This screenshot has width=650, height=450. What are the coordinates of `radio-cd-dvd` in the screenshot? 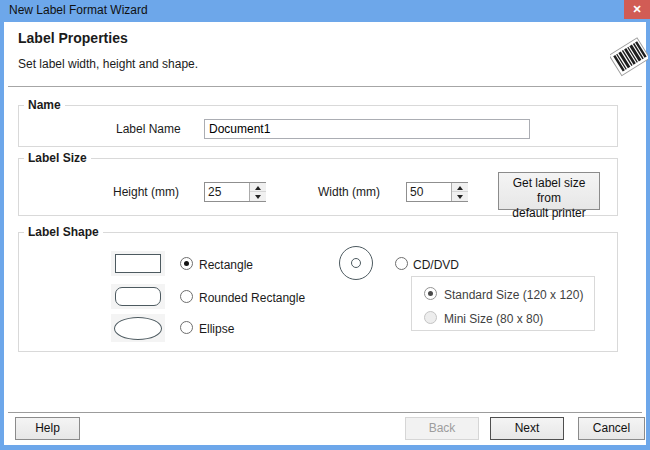 It's located at (402, 264).